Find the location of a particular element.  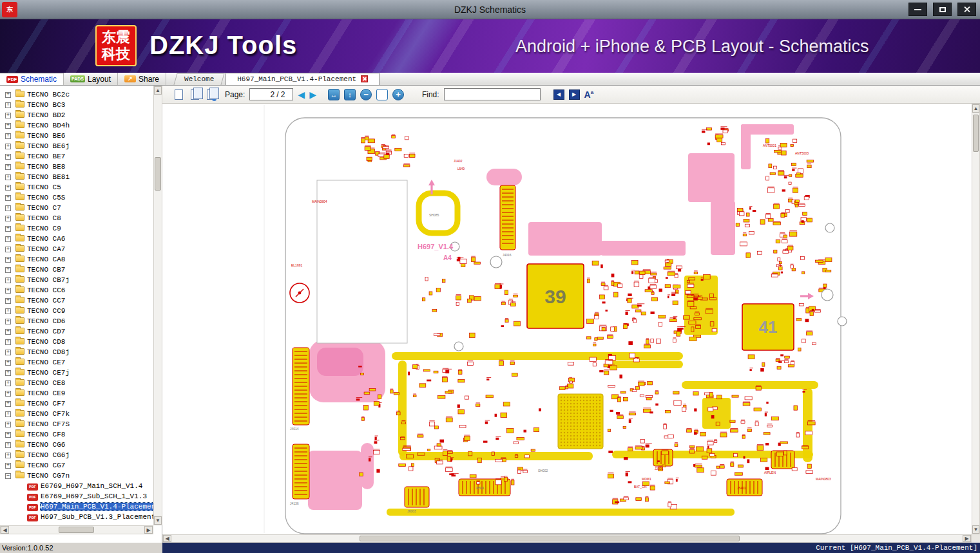

zoom-in-icon: + is located at coordinates (398, 95).